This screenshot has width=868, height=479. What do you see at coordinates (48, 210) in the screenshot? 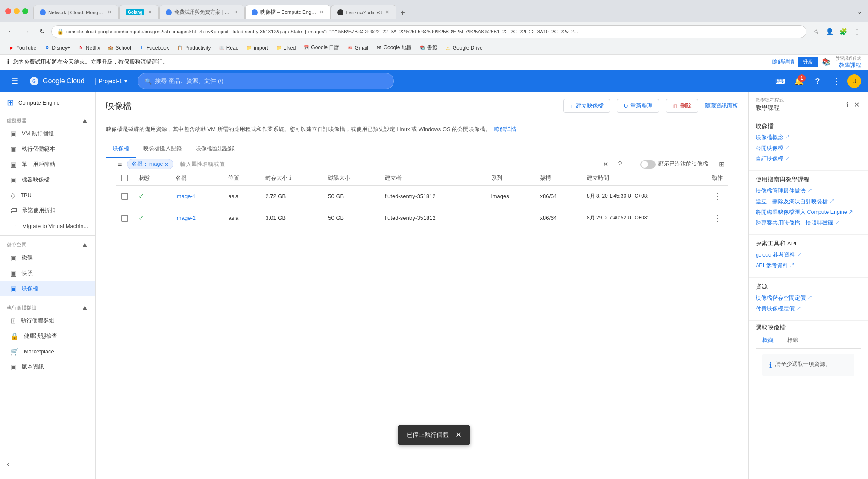
I see `sidebar-item-committed-use: 🏷 承諾使用折扣` at bounding box center [48, 210].